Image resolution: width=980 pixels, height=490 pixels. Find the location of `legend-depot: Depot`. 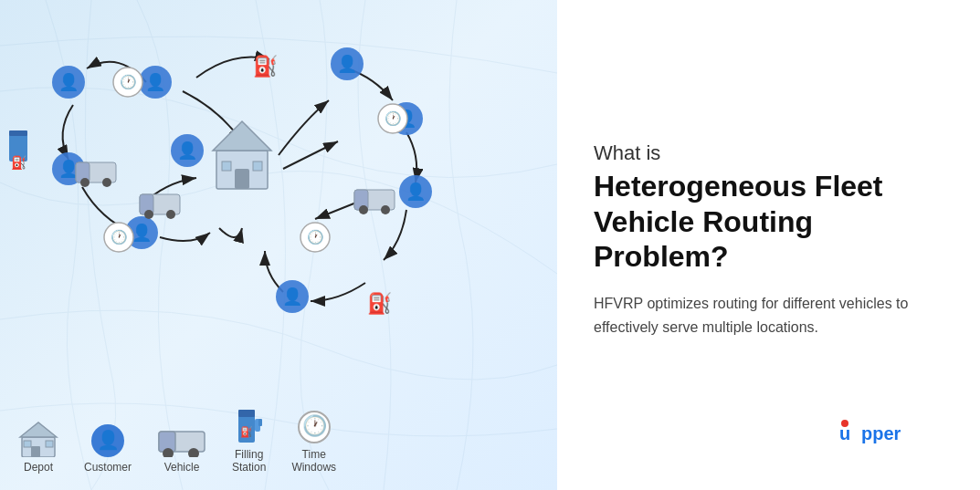

legend-depot: Depot is located at coordinates (38, 447).